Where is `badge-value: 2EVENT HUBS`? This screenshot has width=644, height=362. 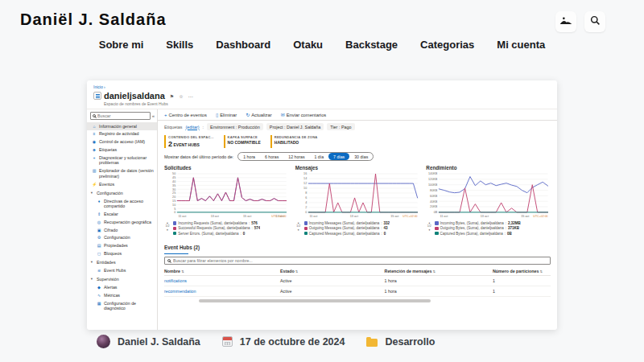
badge-value: 2EVENT HUBS is located at coordinates (192, 144).